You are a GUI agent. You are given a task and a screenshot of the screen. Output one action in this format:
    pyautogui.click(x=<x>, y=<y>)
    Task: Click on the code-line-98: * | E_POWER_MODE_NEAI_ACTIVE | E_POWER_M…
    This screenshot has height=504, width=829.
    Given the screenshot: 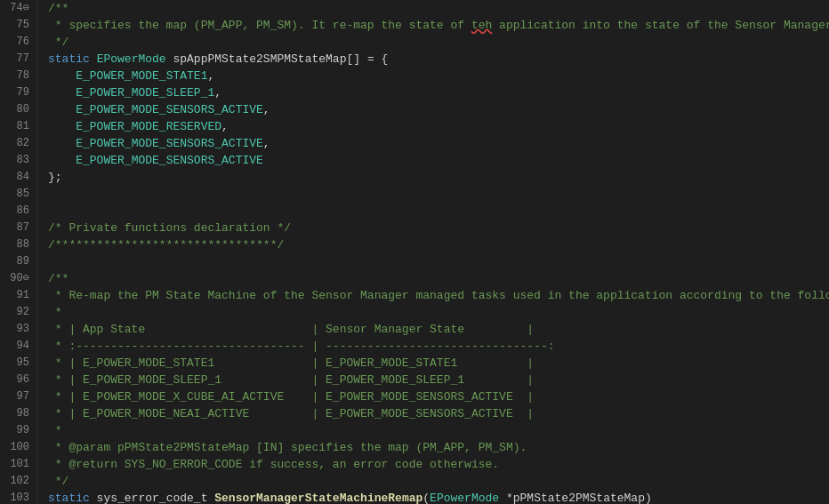 What is the action you would take?
    pyautogui.click(x=439, y=414)
    